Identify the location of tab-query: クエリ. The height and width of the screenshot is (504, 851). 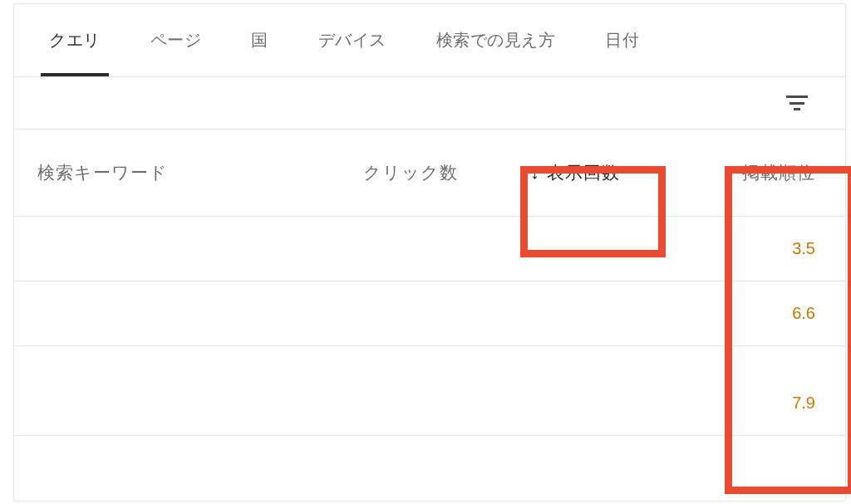
(75, 40).